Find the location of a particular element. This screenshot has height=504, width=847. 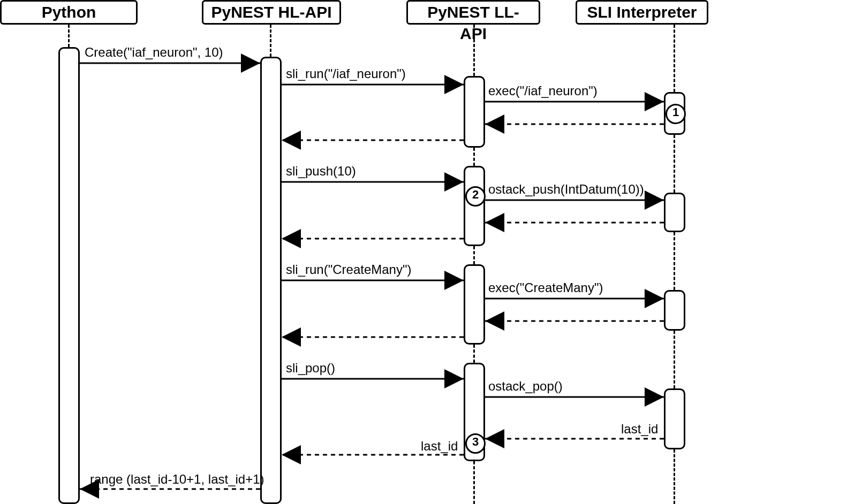

lifeline-sli-gap2 is located at coordinates (675, 261).